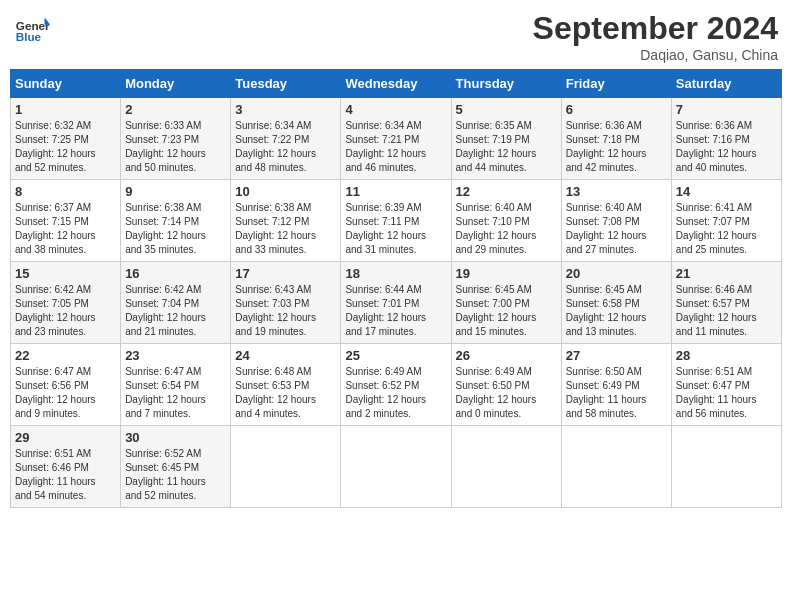 This screenshot has height=612, width=792. Describe the element at coordinates (66, 356) in the screenshot. I see `day-number: 22` at that location.